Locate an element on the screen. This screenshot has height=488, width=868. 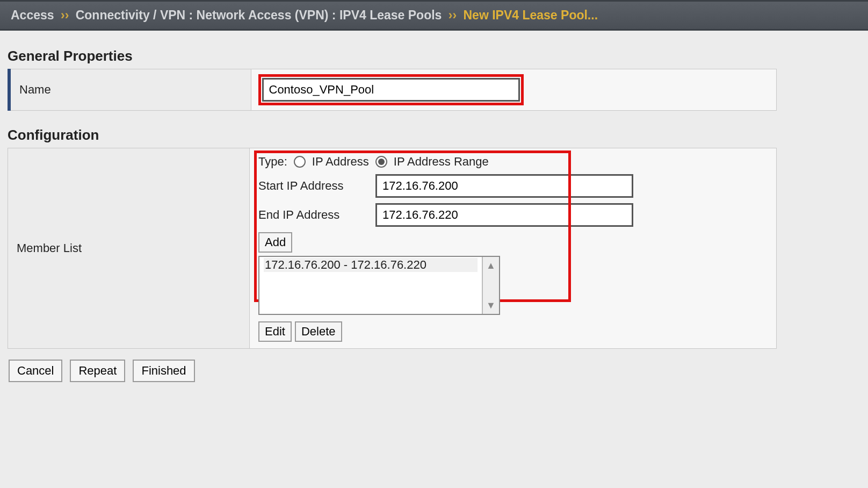
end-ip-label: End IP Address is located at coordinates (315, 215).